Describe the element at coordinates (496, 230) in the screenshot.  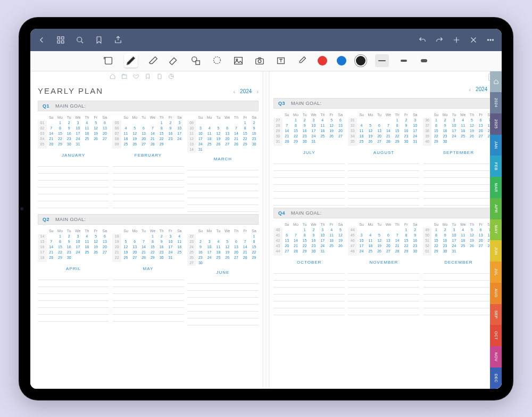
I see `sidetab-may: MAY` at that location.